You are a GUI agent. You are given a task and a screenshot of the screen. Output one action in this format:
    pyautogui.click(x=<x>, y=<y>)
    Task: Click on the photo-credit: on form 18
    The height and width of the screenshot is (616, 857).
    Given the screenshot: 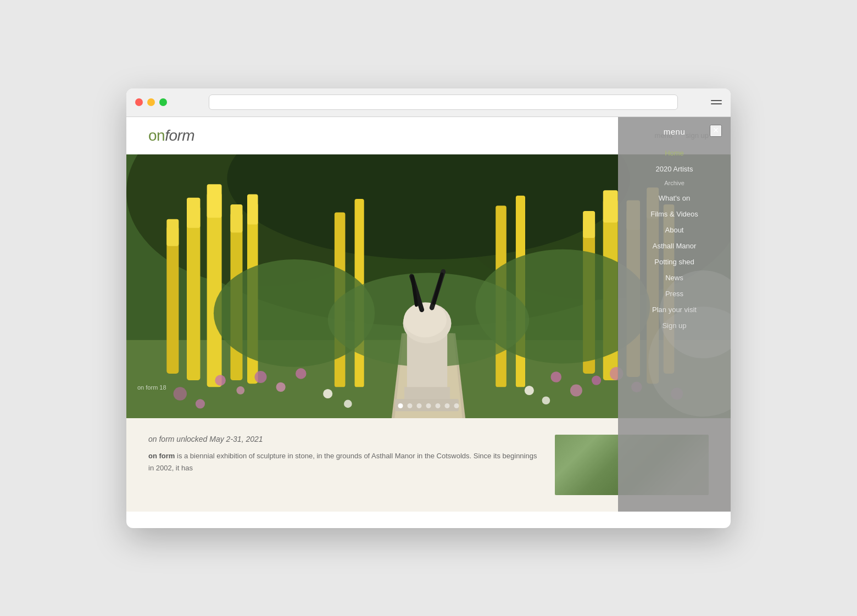 What is the action you would take?
    pyautogui.click(x=152, y=387)
    